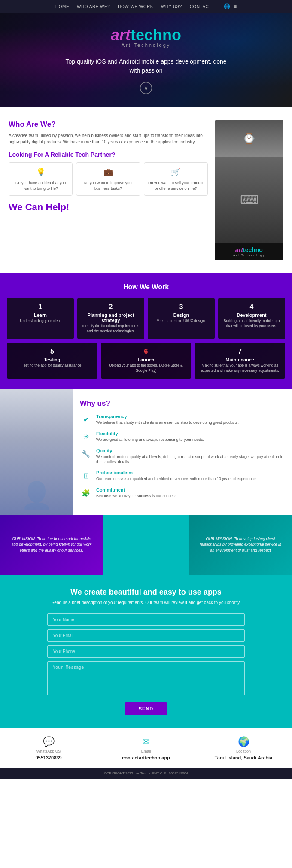 The height and width of the screenshot is (868, 292). What do you see at coordinates (86, 493) in the screenshot?
I see `commitment-icon: 🧩` at bounding box center [86, 493].